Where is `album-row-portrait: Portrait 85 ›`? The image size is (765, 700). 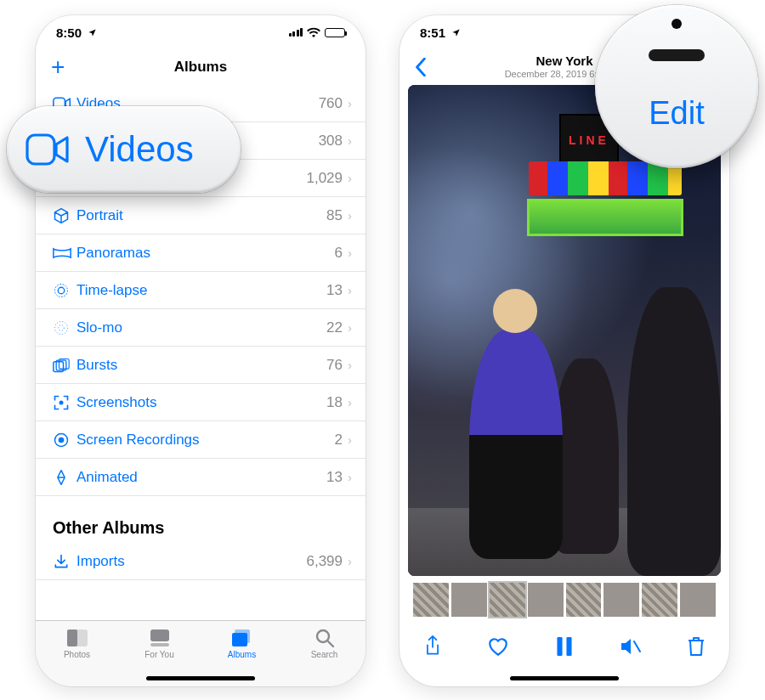 album-row-portrait: Portrait 85 › is located at coordinates (201, 216).